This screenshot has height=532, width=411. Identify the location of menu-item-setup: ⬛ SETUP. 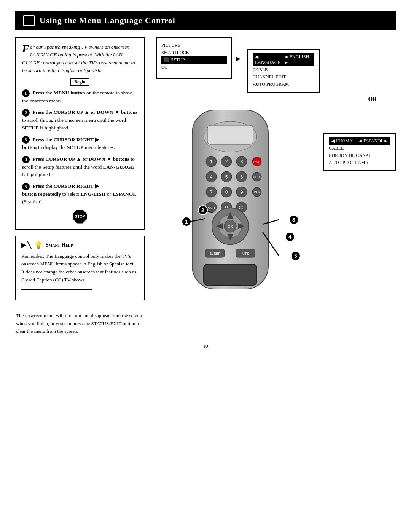
(194, 60).